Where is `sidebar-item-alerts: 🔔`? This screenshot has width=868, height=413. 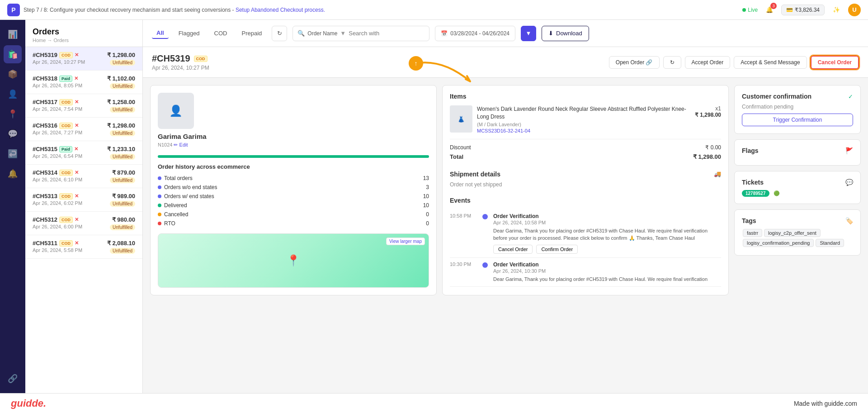 sidebar-item-alerts: 🔔 is located at coordinates (13, 174).